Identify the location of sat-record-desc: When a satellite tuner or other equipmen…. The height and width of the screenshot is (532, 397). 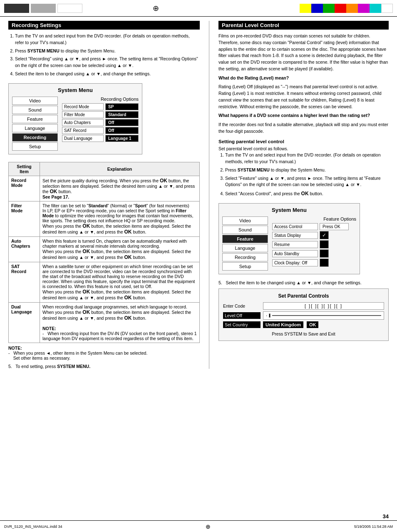
(120, 282).